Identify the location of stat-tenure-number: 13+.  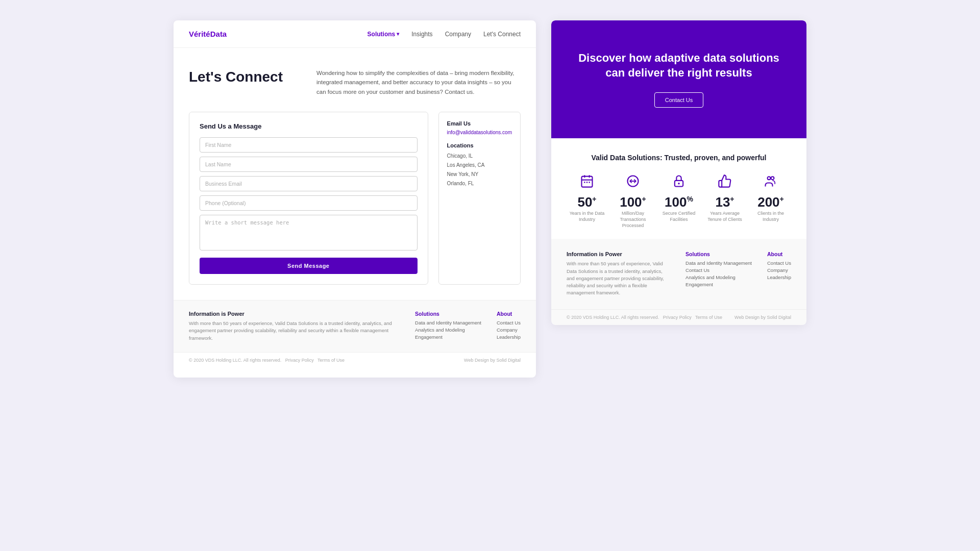
(725, 202).